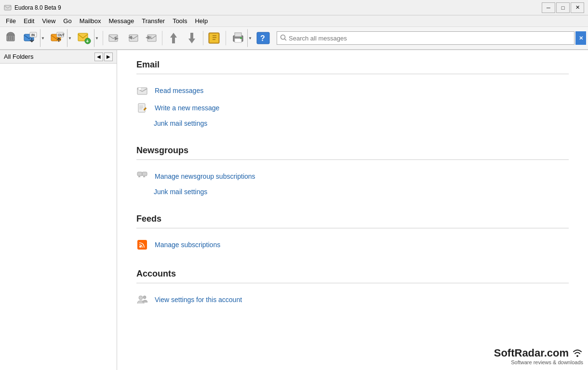  I want to click on menu-file: File, so click(11, 21).